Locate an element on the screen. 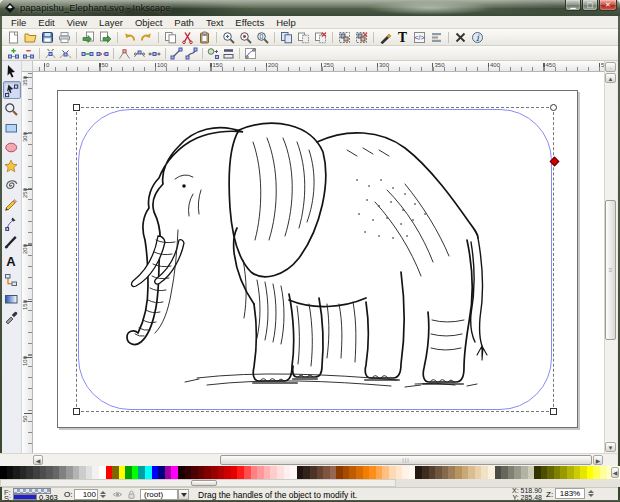  print-document-button is located at coordinates (64, 38).